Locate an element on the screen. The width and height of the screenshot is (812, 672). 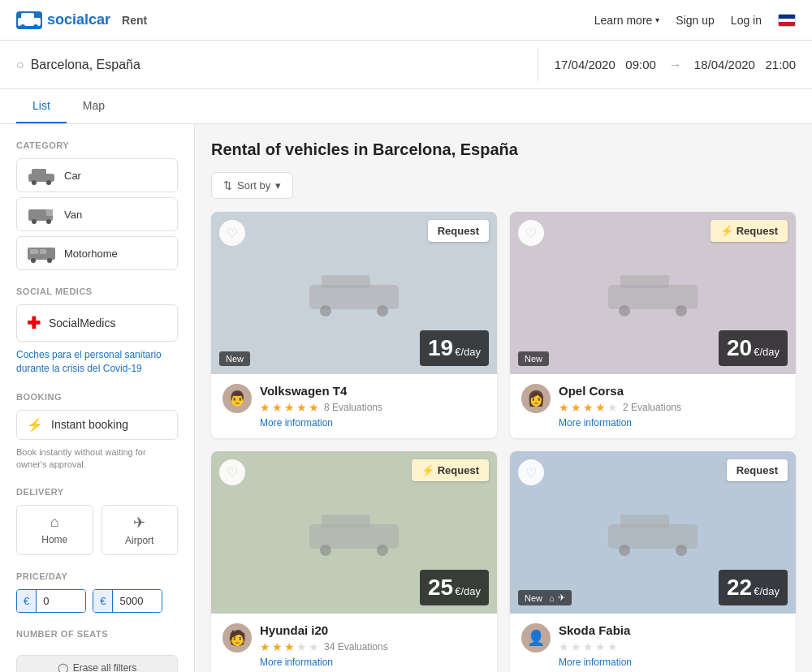
card-image: ♡ Request New 19 €/day is located at coordinates (354, 293).